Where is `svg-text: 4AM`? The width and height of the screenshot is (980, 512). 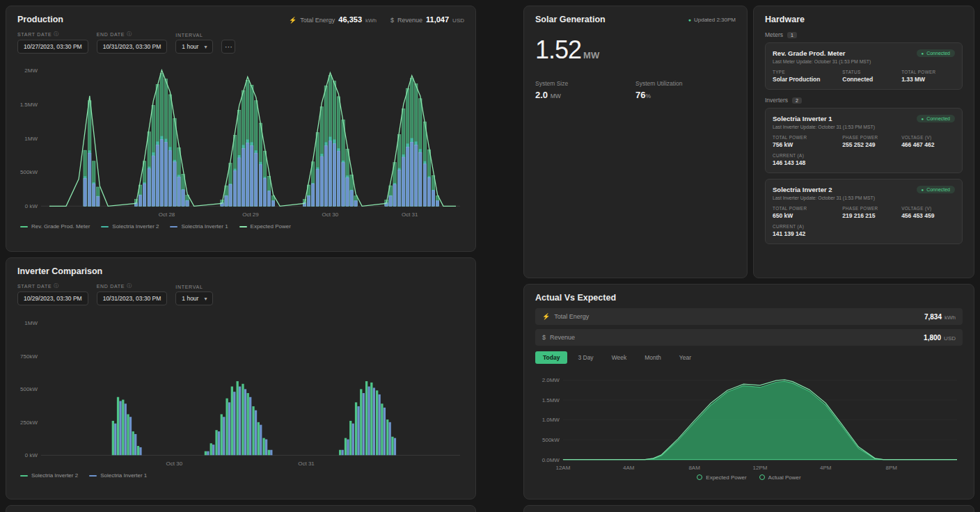
svg-text: 4AM is located at coordinates (629, 467).